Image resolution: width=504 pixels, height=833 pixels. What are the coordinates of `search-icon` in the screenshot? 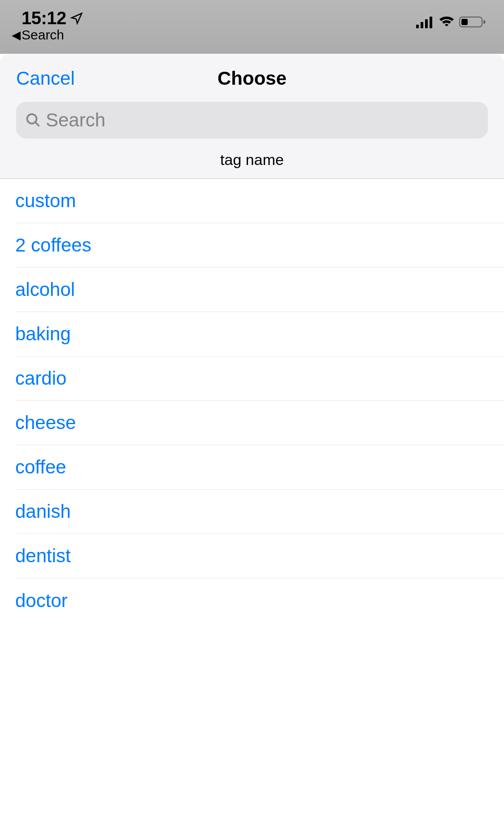 It's located at (33, 120).